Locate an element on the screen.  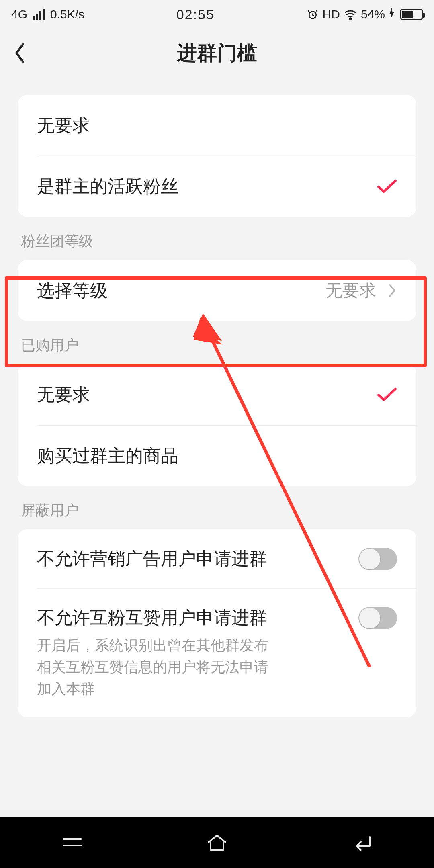
block-ads-row: 不允许营销广告用户申请进群 is located at coordinates (217, 559).